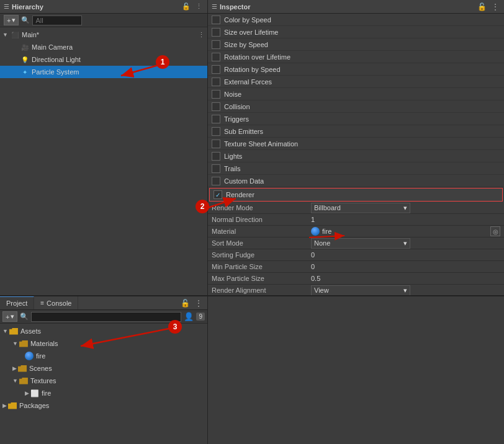 The image size is (504, 444). Describe the element at coordinates (216, 156) in the screenshot. I see `checkbox-lights` at that location.